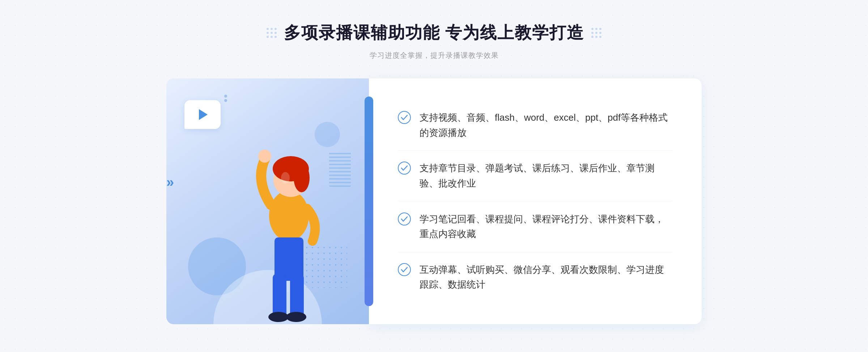 This screenshot has width=868, height=352. What do you see at coordinates (535, 278) in the screenshot?
I see `feature-item-4: 互动弹幕、试听购买、微信分享、观看次数限制、学习进度跟踪、数据统计` at bounding box center [535, 278].